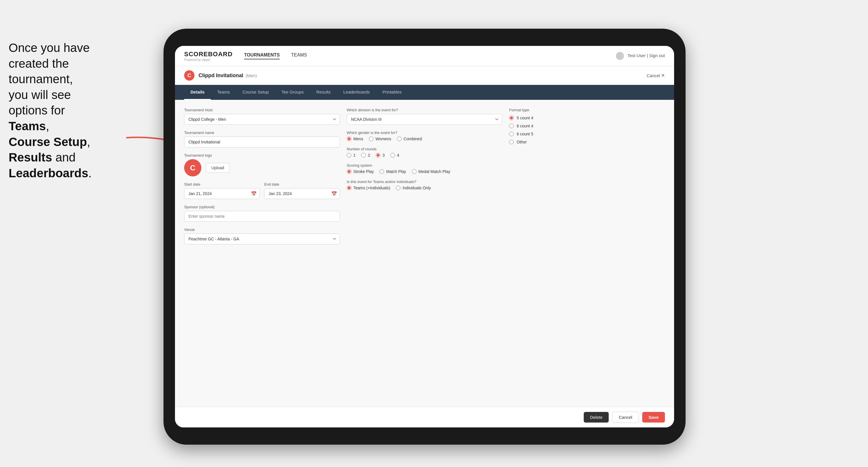 The width and height of the screenshot is (868, 467). What do you see at coordinates (654, 417) in the screenshot?
I see `save-button: Save` at bounding box center [654, 417].